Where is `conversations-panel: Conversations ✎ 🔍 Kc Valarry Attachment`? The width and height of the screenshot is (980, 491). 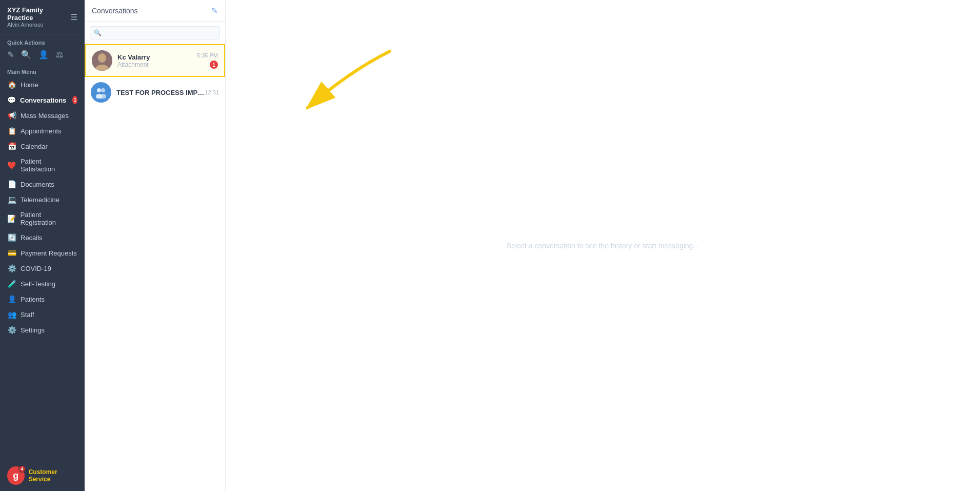 conversations-panel: Conversations ✎ 🔍 Kc Valarry Attachment is located at coordinates (155, 245).